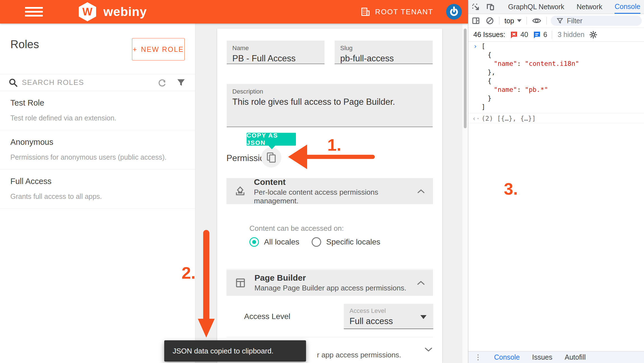 The height and width of the screenshot is (363, 644). I want to click on tenant-name: ROOT TENANT, so click(404, 12).